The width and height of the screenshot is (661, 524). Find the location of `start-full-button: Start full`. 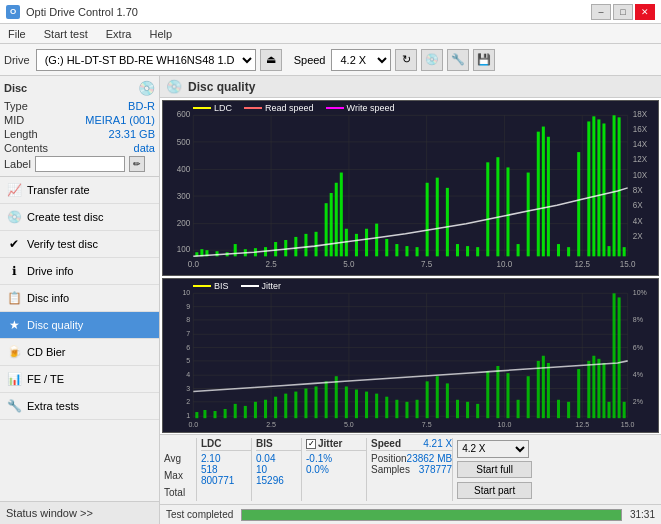

start-full-button: Start full is located at coordinates (494, 470).